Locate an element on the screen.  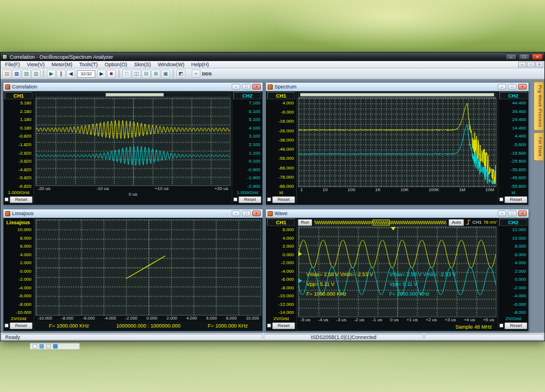
menu-item: Tools(T) is located at coordinates (89, 64).